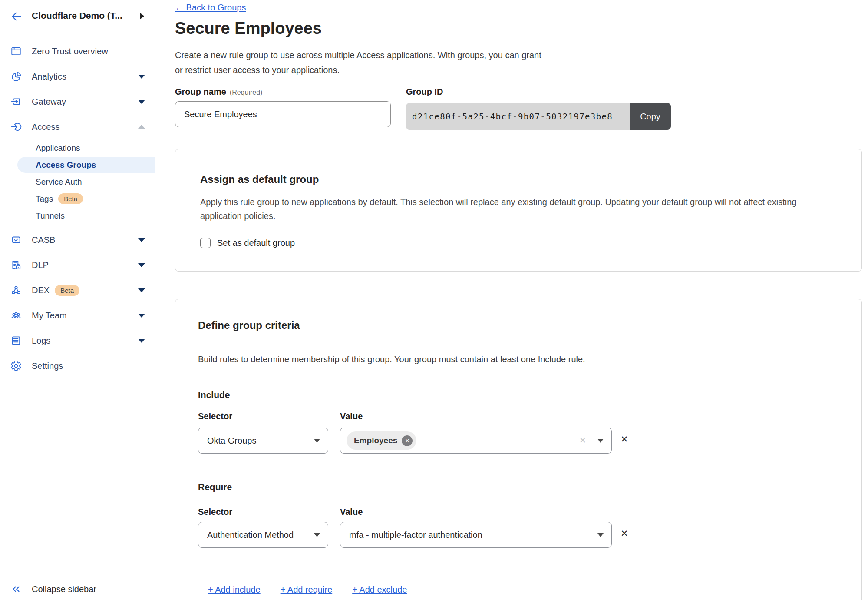  What do you see at coordinates (142, 127) in the screenshot?
I see `chevron-up-icon` at bounding box center [142, 127].